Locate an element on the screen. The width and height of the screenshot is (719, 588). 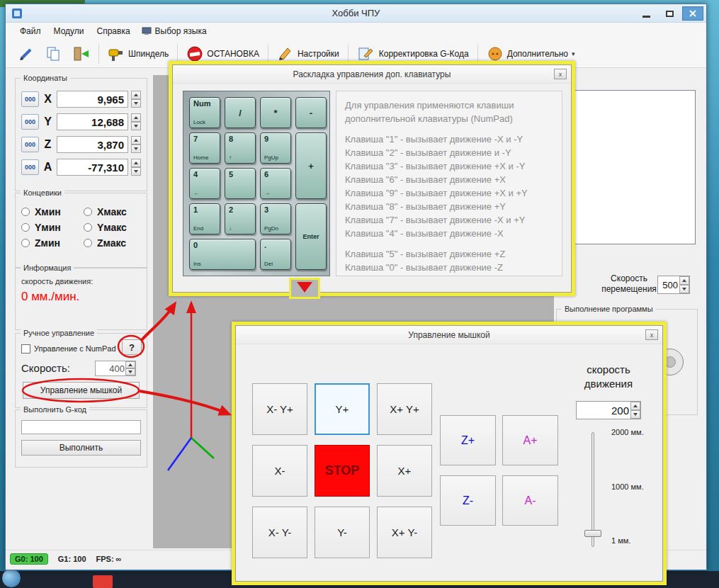
btn-y-plus: Y+ is located at coordinates (342, 409).